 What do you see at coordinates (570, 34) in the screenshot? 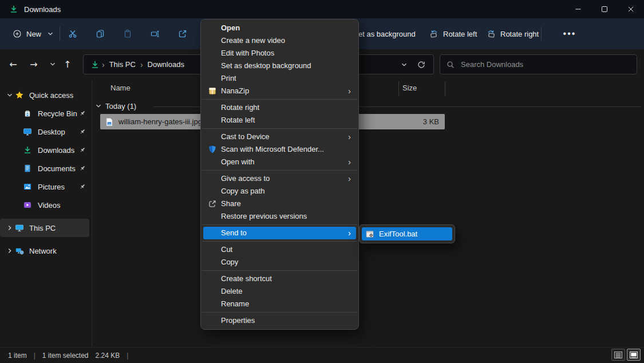
I see `more-icon: •••` at bounding box center [570, 34].